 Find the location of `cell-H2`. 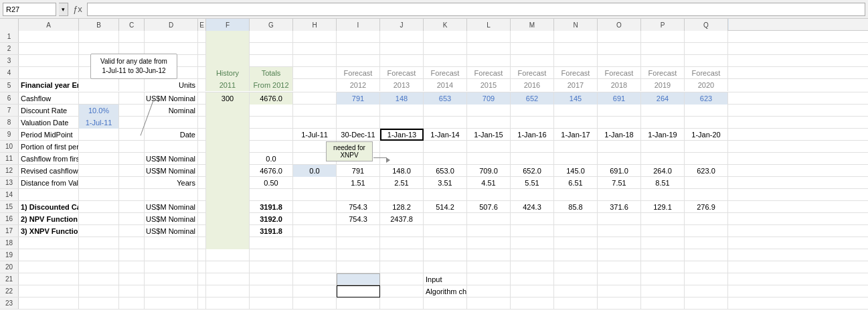

cell-H2 is located at coordinates (315, 49).